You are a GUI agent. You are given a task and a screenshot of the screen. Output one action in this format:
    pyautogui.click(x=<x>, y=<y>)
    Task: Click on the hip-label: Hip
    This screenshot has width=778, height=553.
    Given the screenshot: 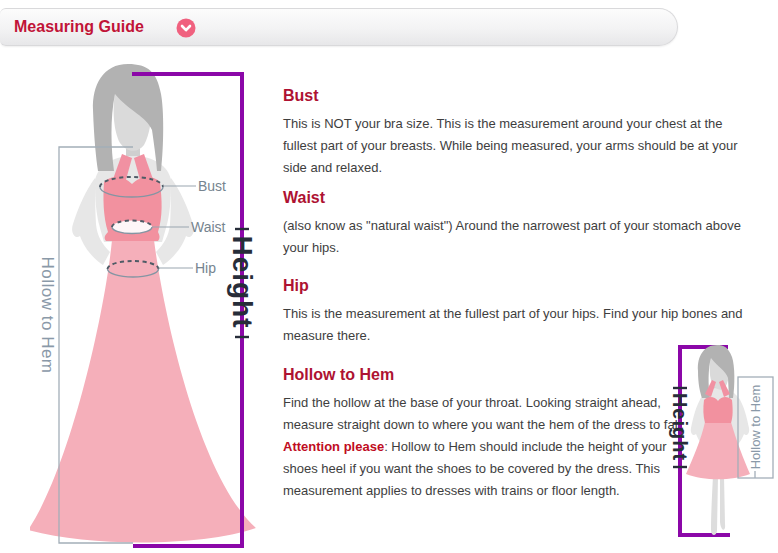 What is the action you would take?
    pyautogui.click(x=206, y=268)
    